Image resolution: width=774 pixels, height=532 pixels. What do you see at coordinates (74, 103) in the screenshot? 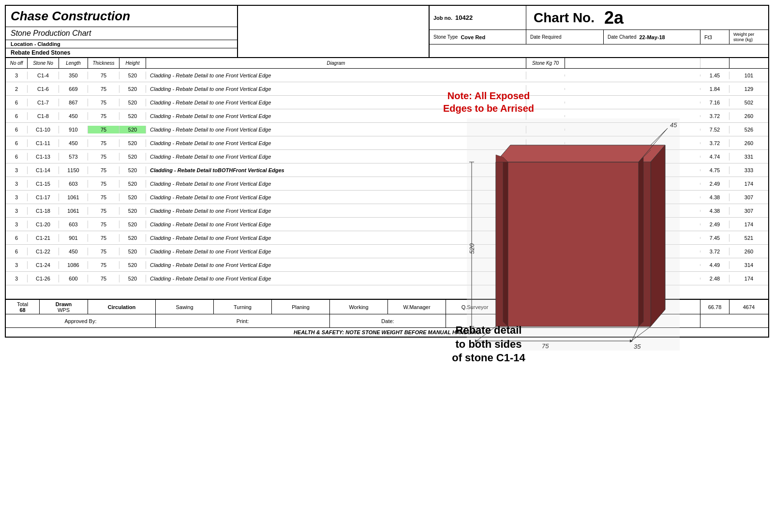
I see `cell-length: 867` at bounding box center [74, 103].